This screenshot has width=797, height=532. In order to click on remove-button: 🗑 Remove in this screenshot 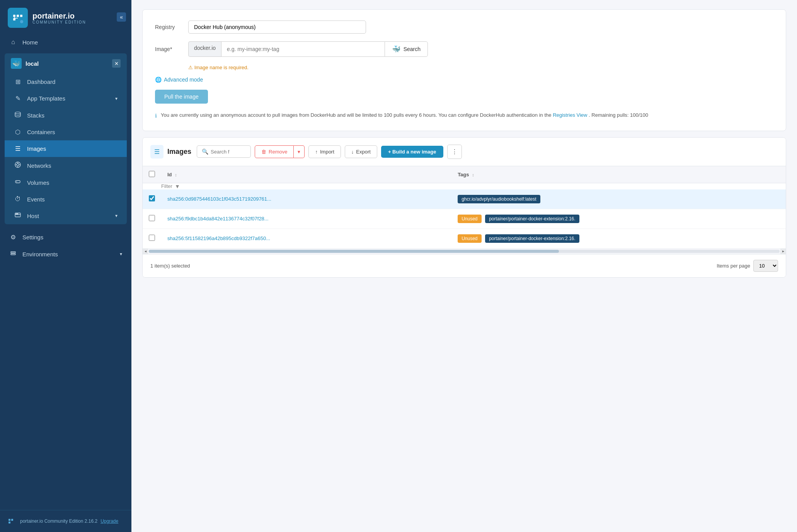, I will do `click(274, 152)`.